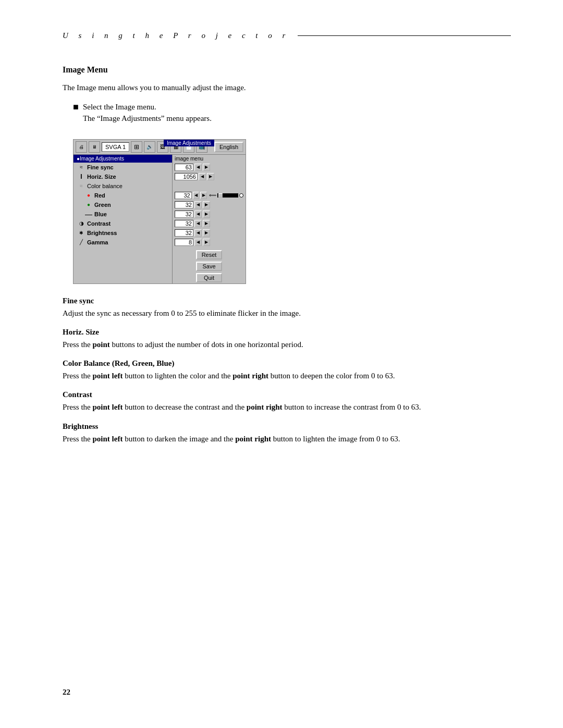 This screenshot has height=728, width=563. Describe the element at coordinates (209, 177) in the screenshot. I see `horiz-size-value-row: 1056 ◀ ▶` at that location.